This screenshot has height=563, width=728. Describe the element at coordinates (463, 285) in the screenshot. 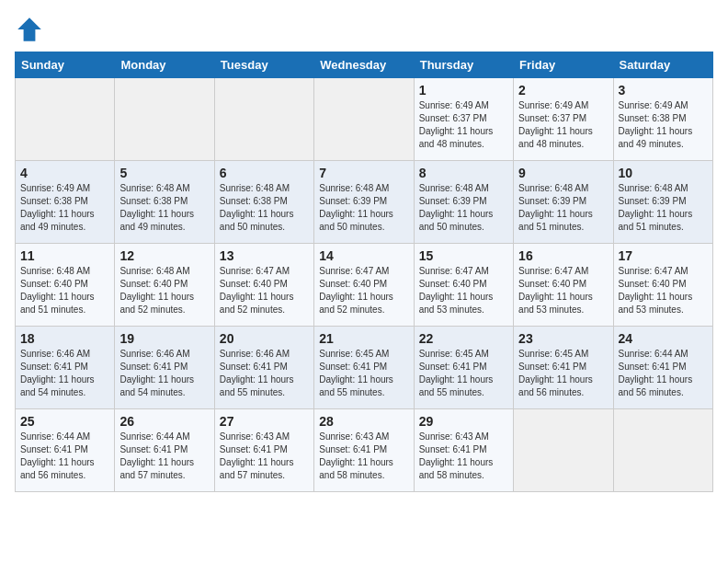

I see `calendar-cell: 15Sunrise: 6:47 AM Sunset: 6:40 PM Dayli…` at that location.